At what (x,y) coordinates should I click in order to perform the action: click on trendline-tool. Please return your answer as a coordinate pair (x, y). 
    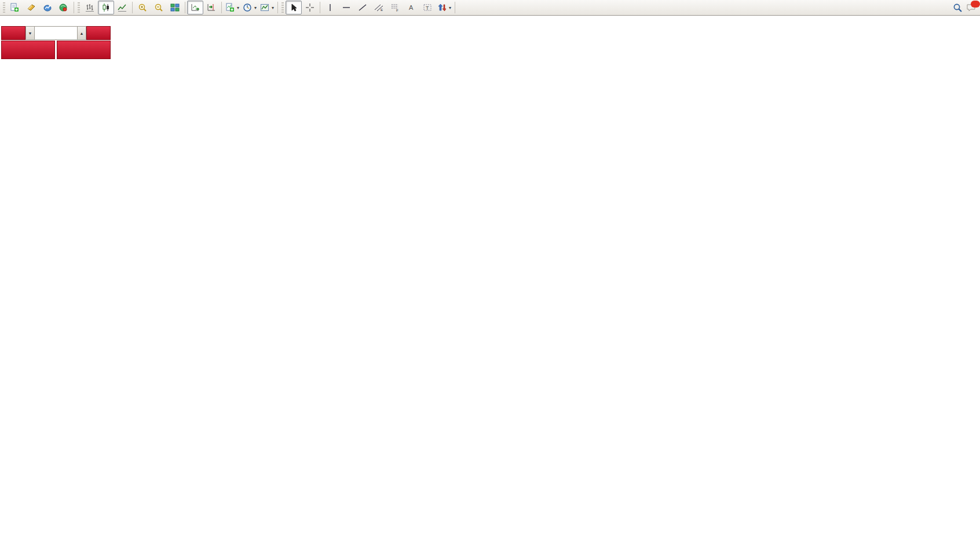
    Looking at the image, I should click on (363, 8).